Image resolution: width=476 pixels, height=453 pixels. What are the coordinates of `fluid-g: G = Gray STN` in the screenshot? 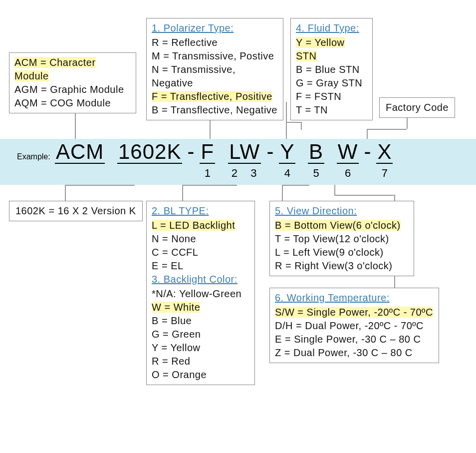 It's located at (331, 83).